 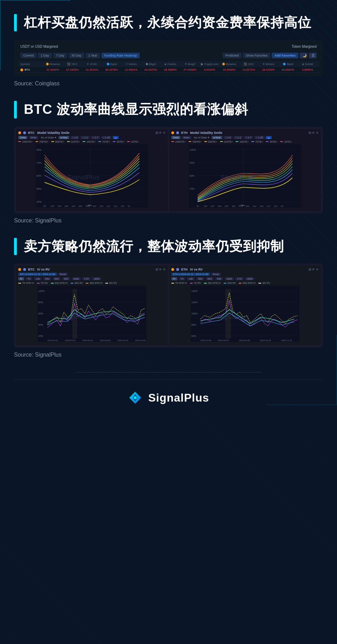 What do you see at coordinates (210, 64) in the screenshot?
I see `cg-col-crypto: ▣ Crypto.com` at bounding box center [210, 64].